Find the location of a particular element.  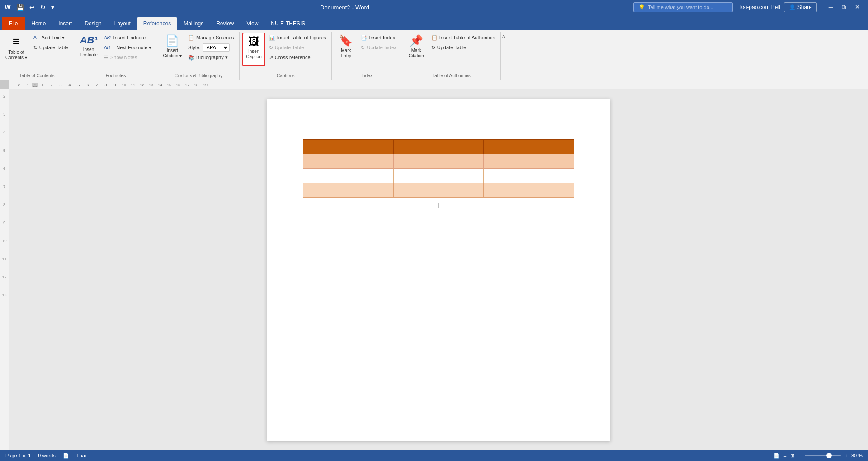

insert-citation-button: 📄 InsertCitation ▾ is located at coordinates (172, 49).